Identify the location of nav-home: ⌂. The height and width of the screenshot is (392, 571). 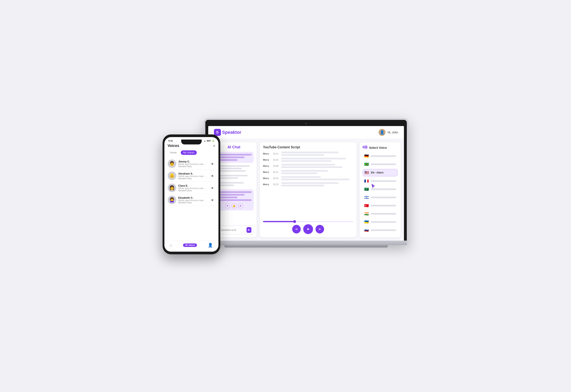
(171, 245).